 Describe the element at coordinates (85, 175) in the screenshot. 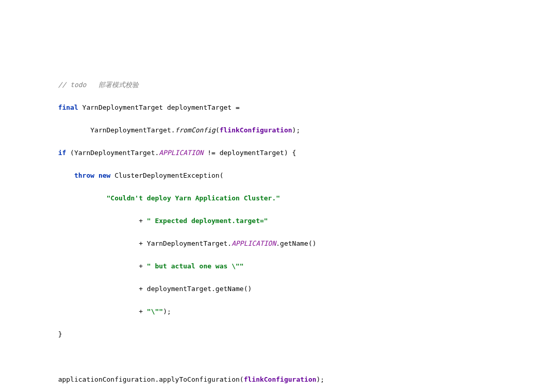

I see `keyword: throw` at that location.